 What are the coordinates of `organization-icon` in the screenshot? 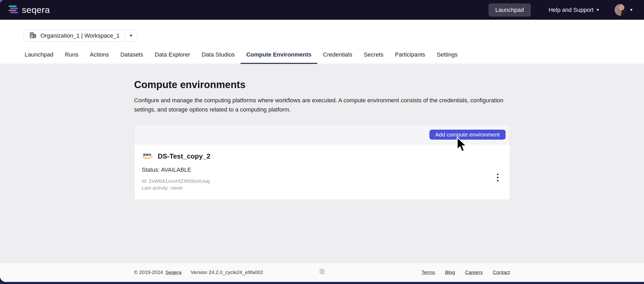 It's located at (33, 36).